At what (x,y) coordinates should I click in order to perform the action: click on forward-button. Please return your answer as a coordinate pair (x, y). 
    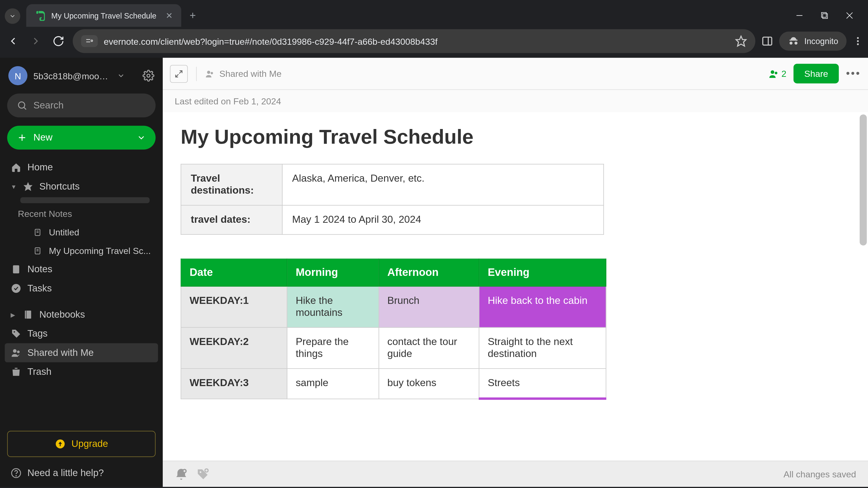
    Looking at the image, I should click on (36, 41).